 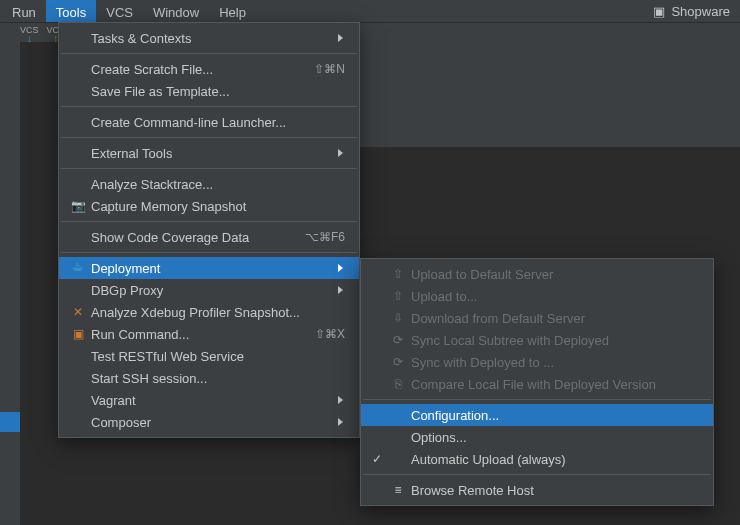 I want to click on menu-item-label: Compare Local File with Deployed Version, so click(x=534, y=384).